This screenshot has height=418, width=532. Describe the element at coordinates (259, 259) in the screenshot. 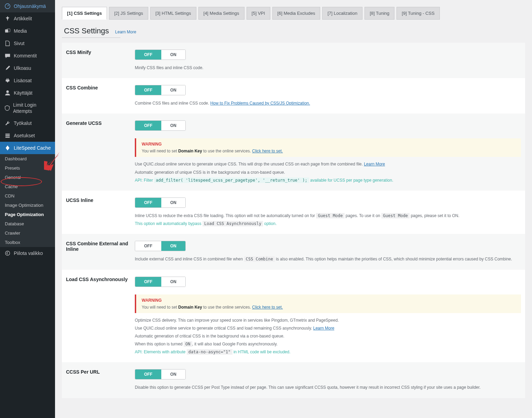

I see `code-css-combine: CSS Combine` at that location.